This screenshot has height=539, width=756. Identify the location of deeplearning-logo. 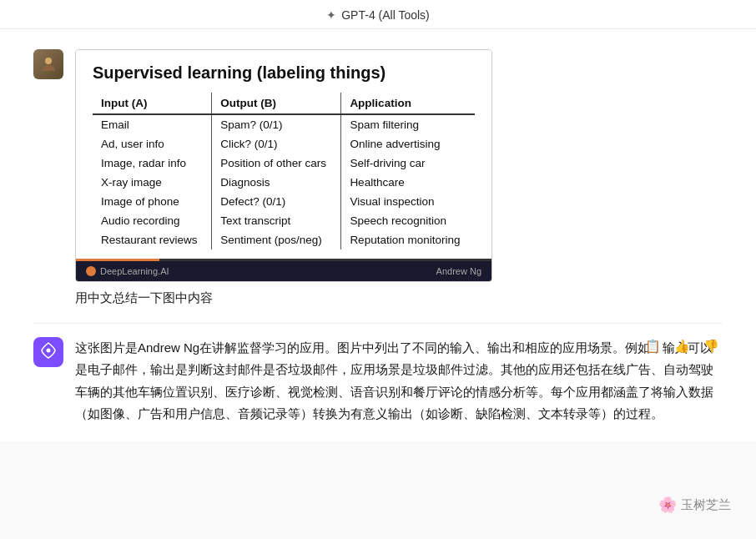
(91, 271).